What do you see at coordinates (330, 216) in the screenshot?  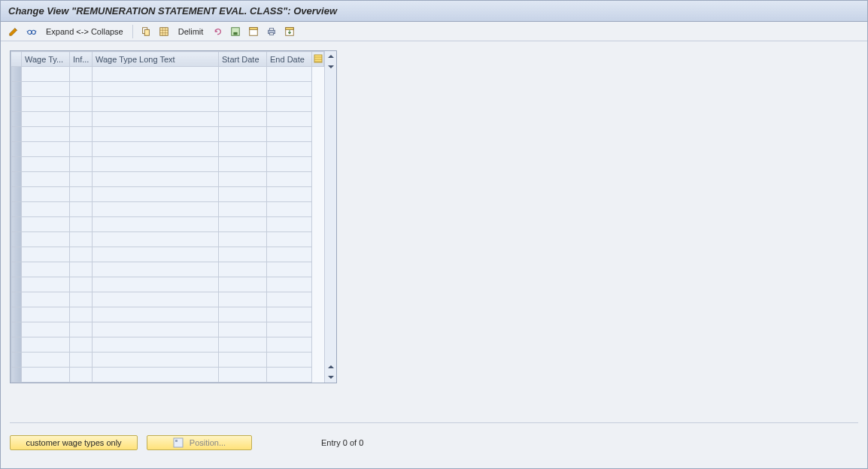 I see `vertical-scrollbar` at bounding box center [330, 216].